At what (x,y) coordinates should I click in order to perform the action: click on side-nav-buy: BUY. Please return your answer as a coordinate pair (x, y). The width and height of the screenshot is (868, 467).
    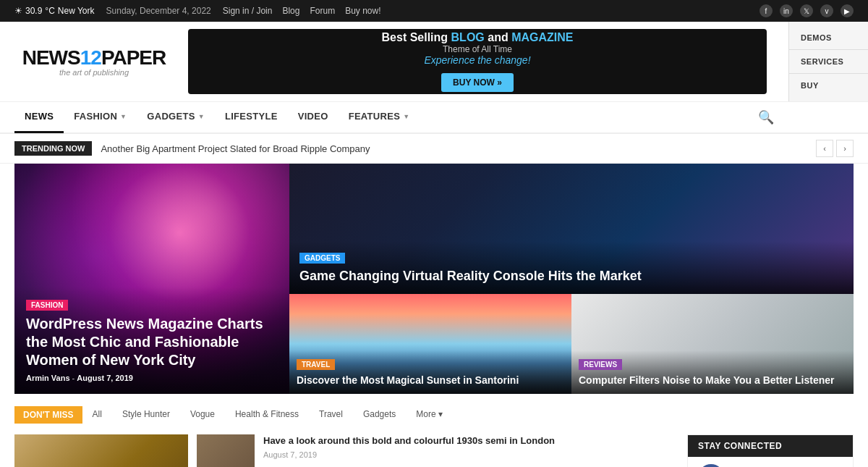
    Looking at the image, I should click on (829, 85).